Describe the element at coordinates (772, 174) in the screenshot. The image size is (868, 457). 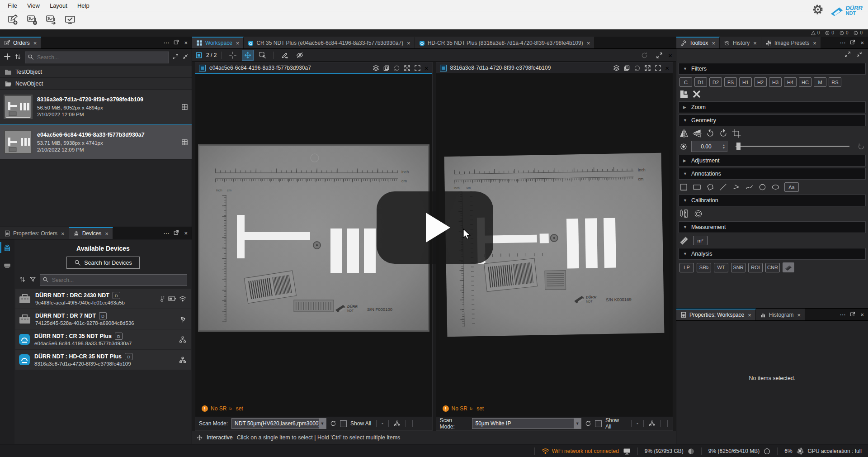
I see `section-annotations: ▼Annotations` at that location.